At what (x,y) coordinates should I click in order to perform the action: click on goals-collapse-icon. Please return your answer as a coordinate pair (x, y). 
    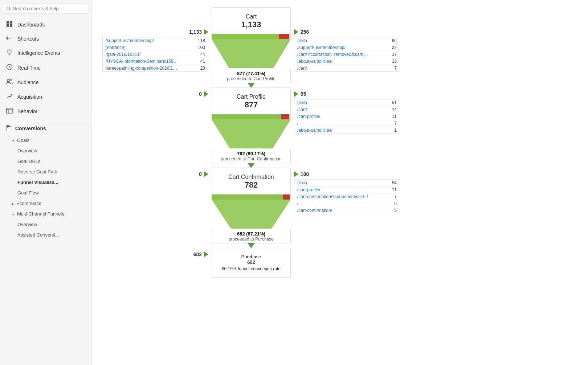
    Looking at the image, I should click on (13, 140).